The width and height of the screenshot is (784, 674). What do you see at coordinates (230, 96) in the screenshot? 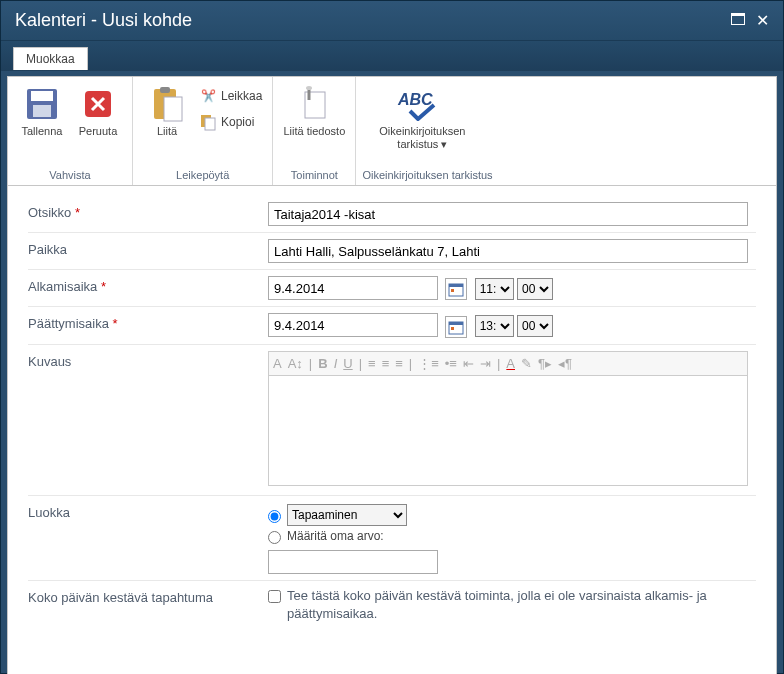
I see `cut-button: ✂️ Leikkaa` at bounding box center [230, 96].